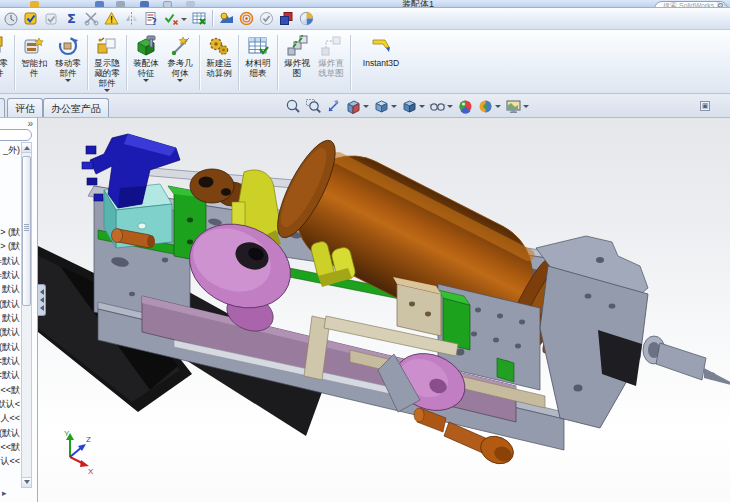 The height and width of the screenshot is (504, 730). Describe the element at coordinates (313, 106) in the screenshot. I see `zoom-to-area-icon` at that location.